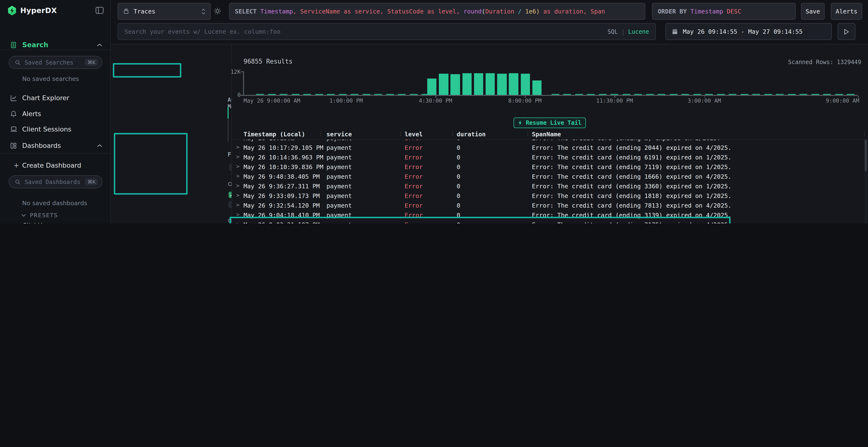  Describe the element at coordinates (24, 215) in the screenshot. I see `chevron-down-icon` at that location.